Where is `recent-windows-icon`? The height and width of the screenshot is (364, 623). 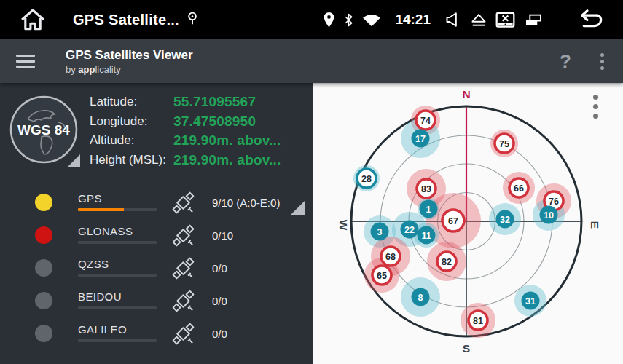
recent-windows-icon is located at coordinates (533, 20).